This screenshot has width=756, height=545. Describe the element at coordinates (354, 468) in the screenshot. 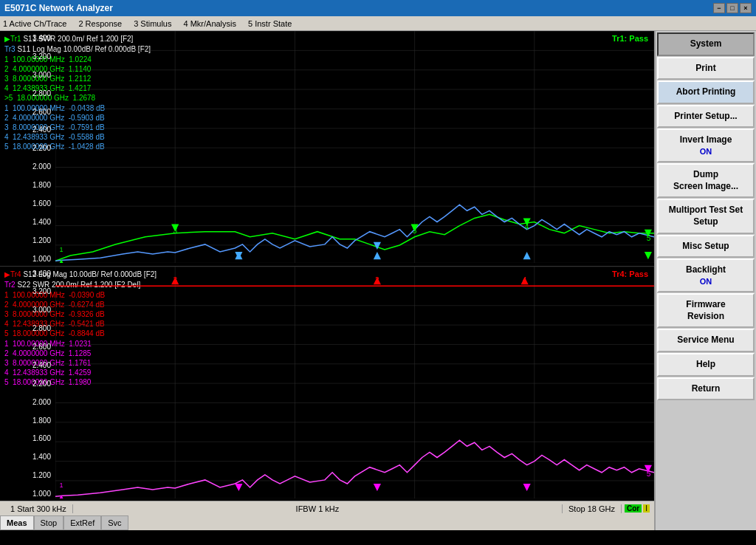

I see `tr2-trace` at that location.